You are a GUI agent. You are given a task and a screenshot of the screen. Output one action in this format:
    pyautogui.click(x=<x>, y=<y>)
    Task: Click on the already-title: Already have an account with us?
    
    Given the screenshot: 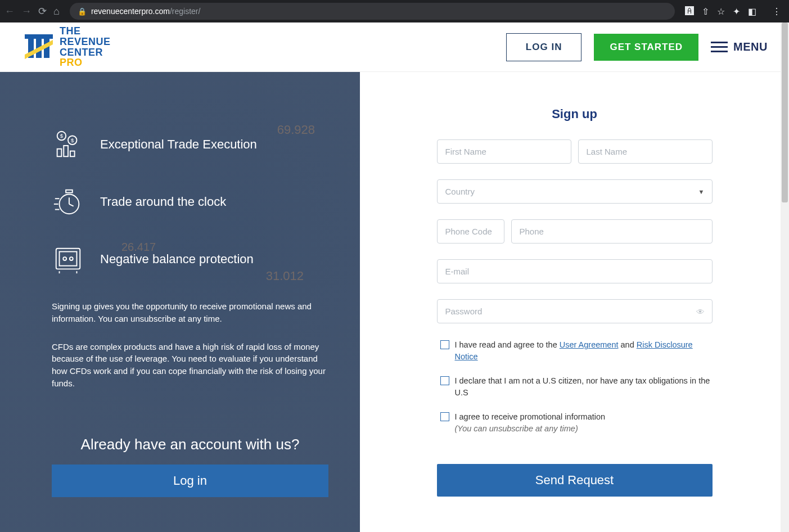 What is the action you would take?
    pyautogui.click(x=190, y=444)
    